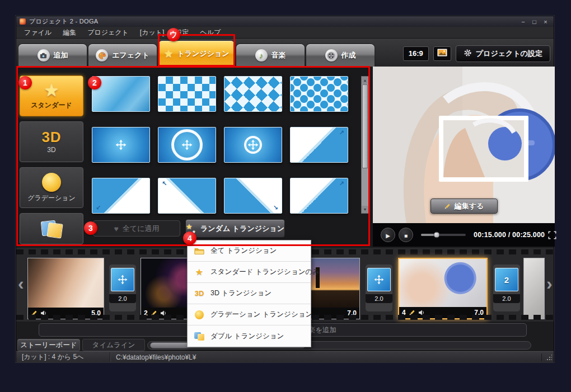  What do you see at coordinates (464, 206) in the screenshot?
I see `edit-photo-button: 編集する` at bounding box center [464, 206].